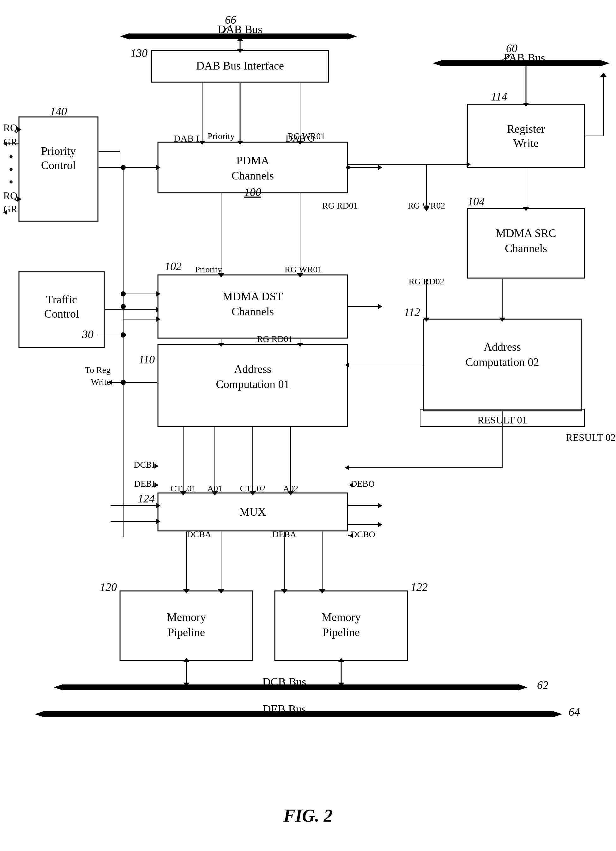  What do you see at coordinates (144, 465) in the screenshot?
I see `svg-text: DCBI` at bounding box center [144, 465].